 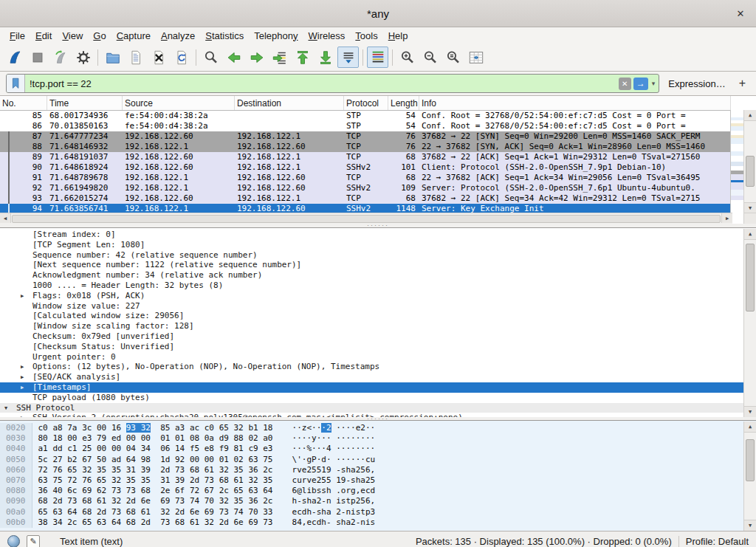 What do you see at coordinates (378, 408) in the screenshot?
I see `detail-line: ▼SSH Protocol` at bounding box center [378, 408].